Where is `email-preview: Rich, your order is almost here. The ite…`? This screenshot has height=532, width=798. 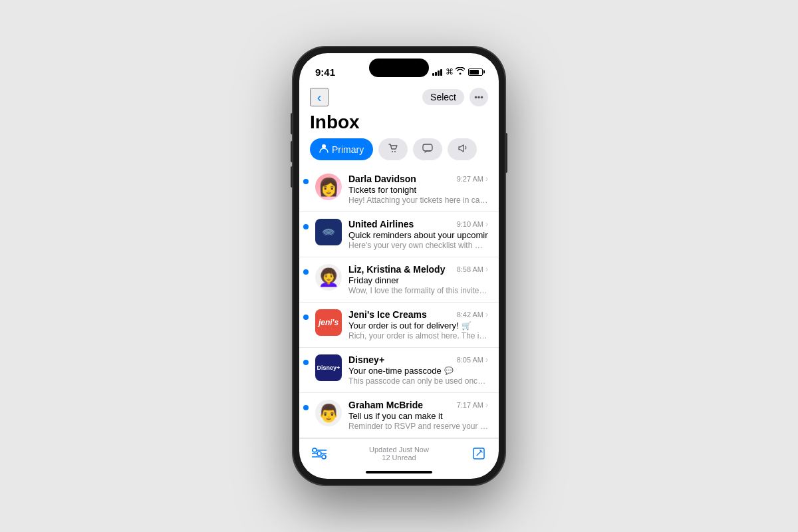 email-preview: Rich, your order is almost here. The ite… is located at coordinates (418, 336).